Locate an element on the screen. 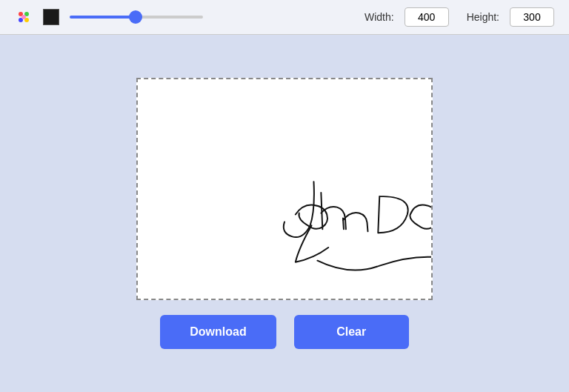  height-input is located at coordinates (532, 17).